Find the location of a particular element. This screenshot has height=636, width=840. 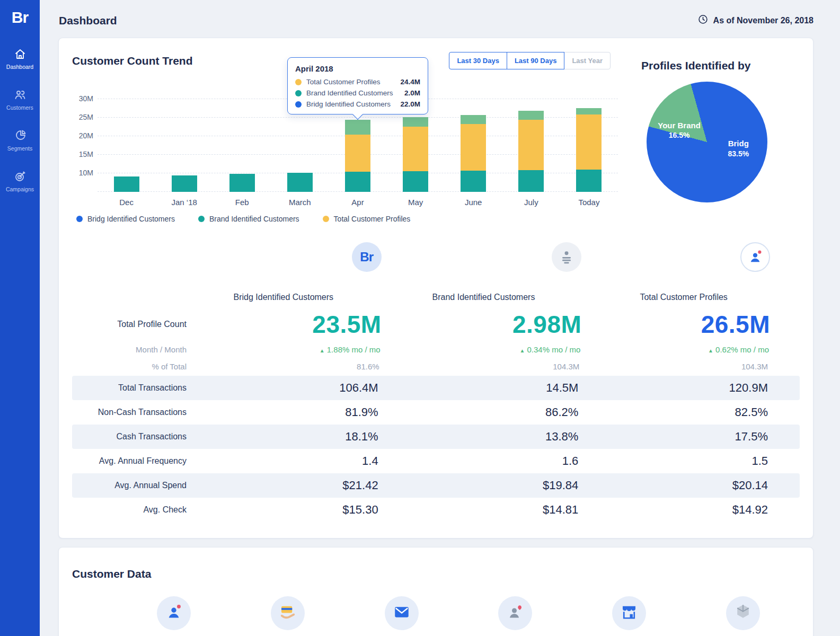

stat-value: 82.5% is located at coordinates (700, 412).